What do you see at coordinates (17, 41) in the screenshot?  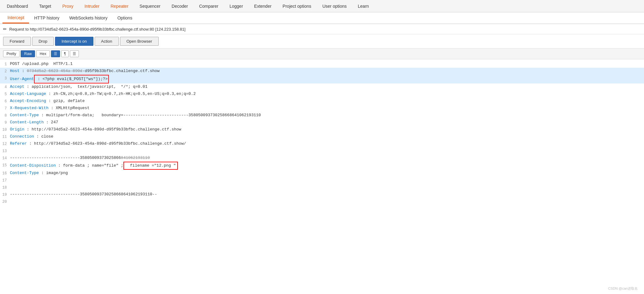 I see `forward-button: Forward` at bounding box center [17, 41].